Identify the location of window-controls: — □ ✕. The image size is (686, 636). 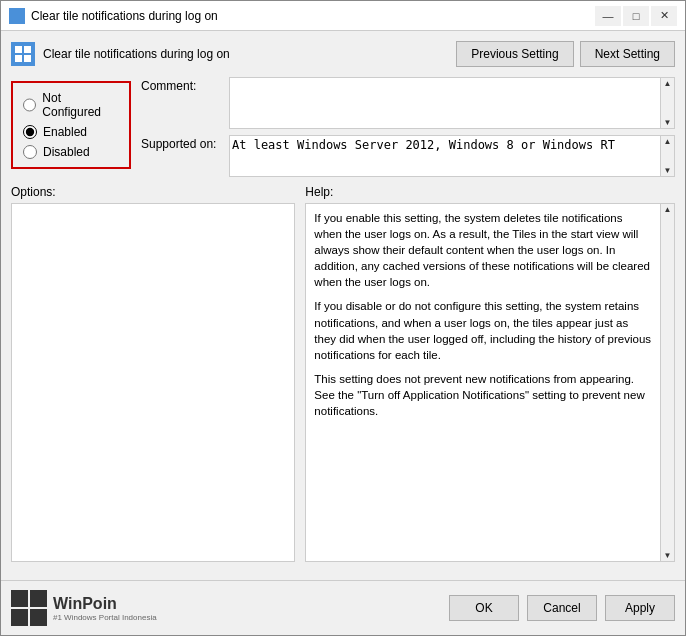
(636, 16).